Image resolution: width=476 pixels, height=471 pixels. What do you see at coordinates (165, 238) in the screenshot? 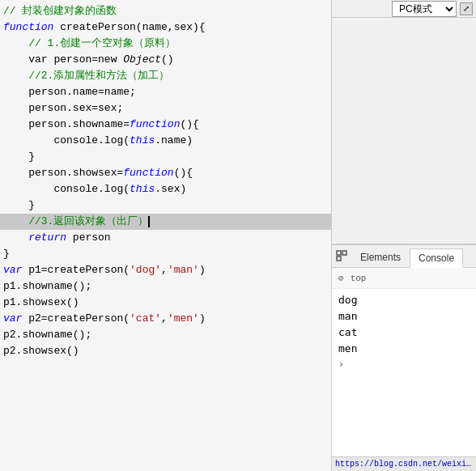
I see `code-line: return person` at bounding box center [165, 238].